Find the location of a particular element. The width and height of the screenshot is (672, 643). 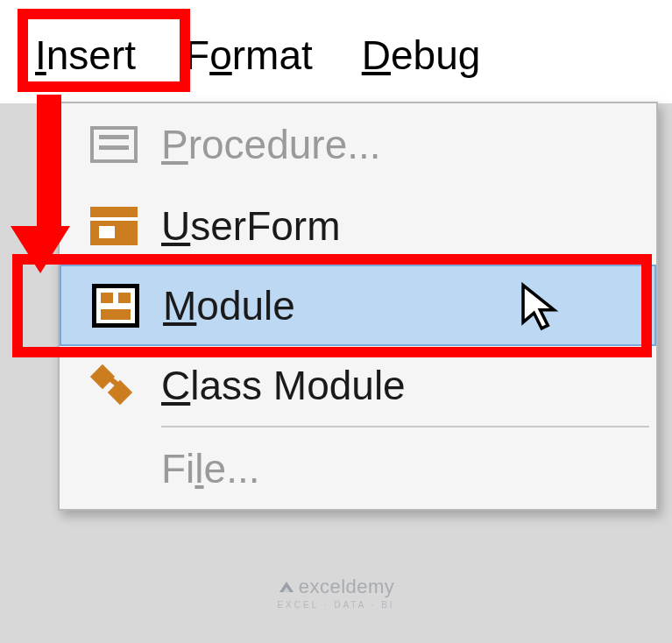

procedure-label: rocedure... is located at coordinates (285, 145).